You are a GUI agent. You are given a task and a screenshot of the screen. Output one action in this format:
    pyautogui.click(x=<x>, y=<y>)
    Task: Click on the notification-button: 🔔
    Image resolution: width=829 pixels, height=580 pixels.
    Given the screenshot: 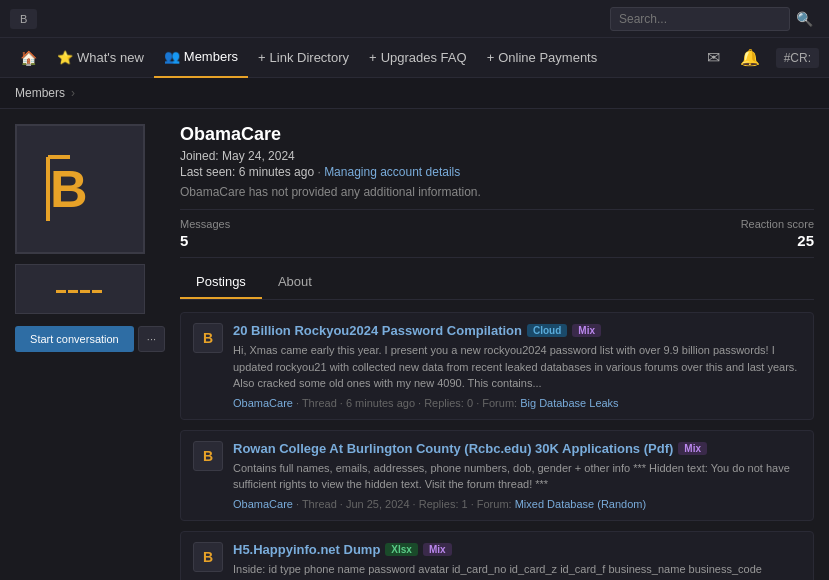 What is the action you would take?
    pyautogui.click(x=750, y=58)
    